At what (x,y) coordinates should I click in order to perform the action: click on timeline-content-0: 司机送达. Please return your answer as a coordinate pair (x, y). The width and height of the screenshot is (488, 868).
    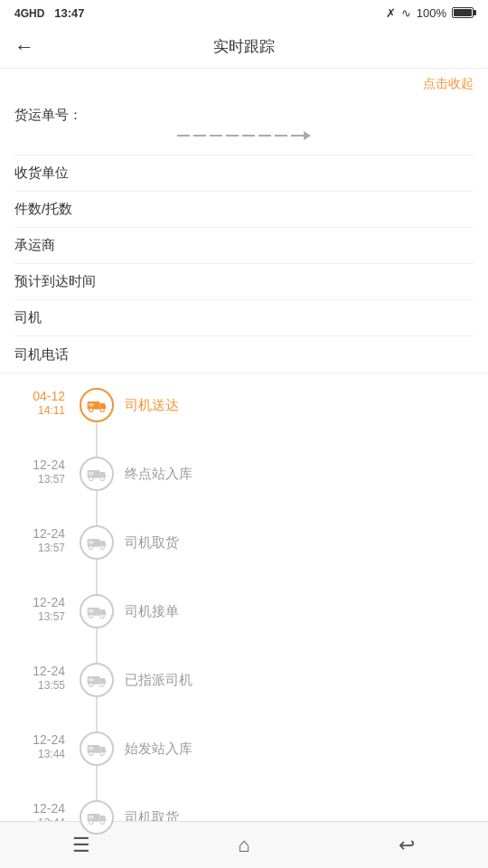
    Looking at the image, I should click on (296, 401).